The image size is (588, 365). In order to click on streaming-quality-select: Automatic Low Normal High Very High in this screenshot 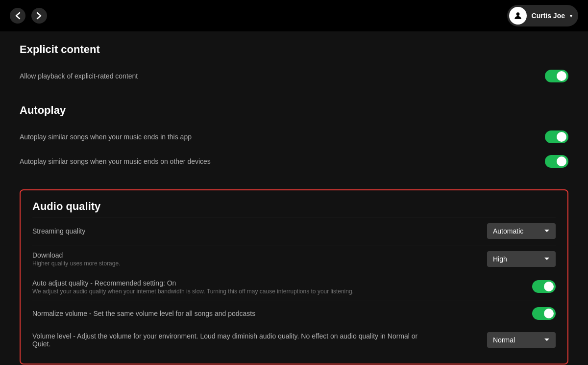, I will do `click(521, 231)`.